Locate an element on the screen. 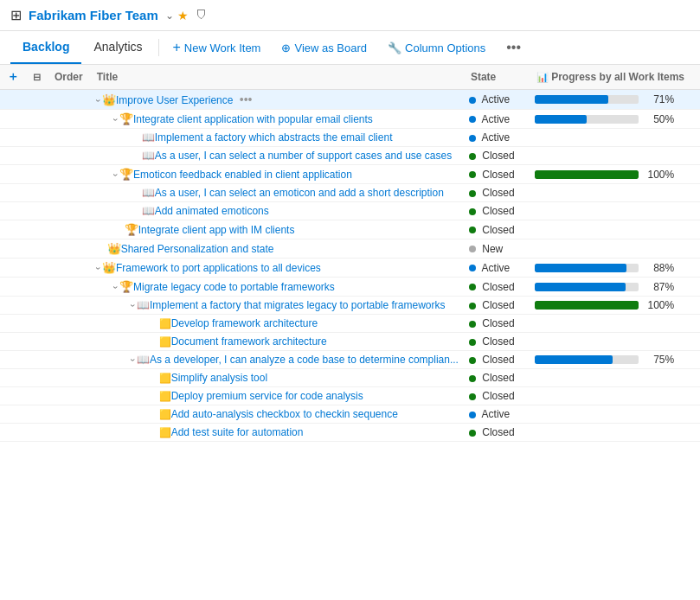 The image size is (700, 600). progress-bar-container: 75% is located at coordinates (614, 360).